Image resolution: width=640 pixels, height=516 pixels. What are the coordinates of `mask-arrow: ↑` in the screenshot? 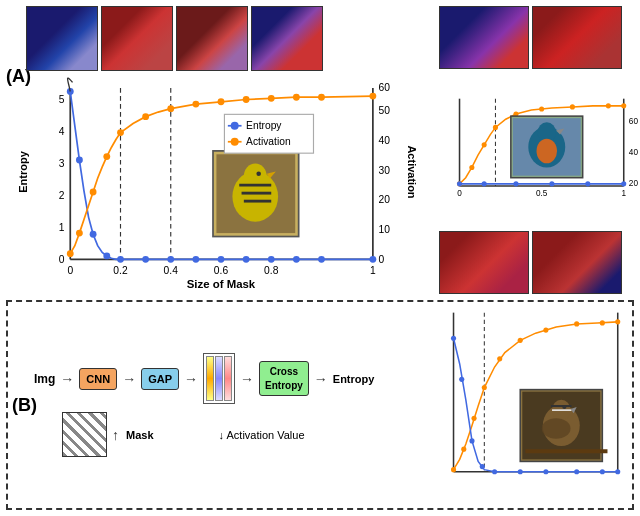 It's located at (116, 435).